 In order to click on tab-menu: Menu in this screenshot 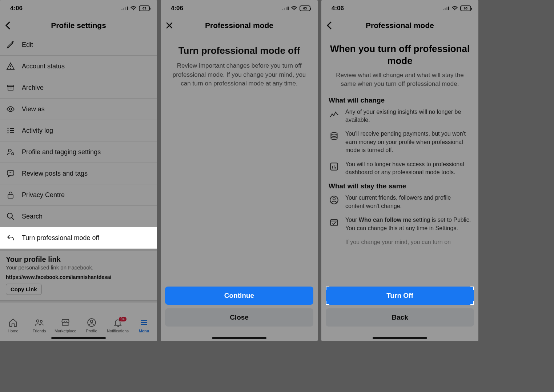, I will do `click(144, 325)`.